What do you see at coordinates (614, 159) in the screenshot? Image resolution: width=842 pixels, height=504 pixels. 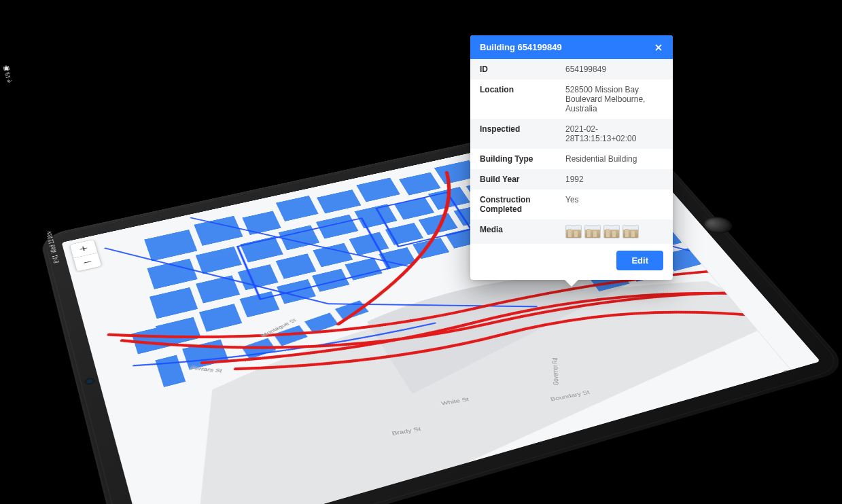 I see `field-value: Residential Building` at bounding box center [614, 159].